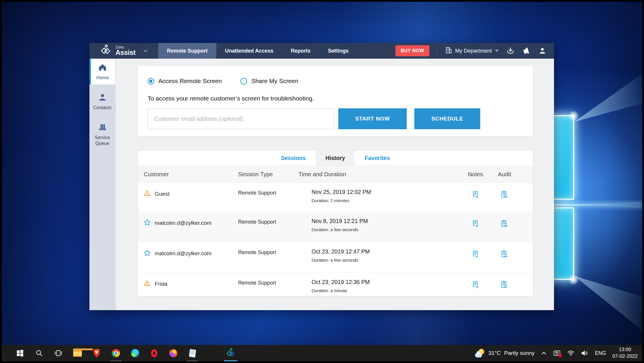  What do you see at coordinates (147, 254) in the screenshot?
I see `star-icon` at bounding box center [147, 254].